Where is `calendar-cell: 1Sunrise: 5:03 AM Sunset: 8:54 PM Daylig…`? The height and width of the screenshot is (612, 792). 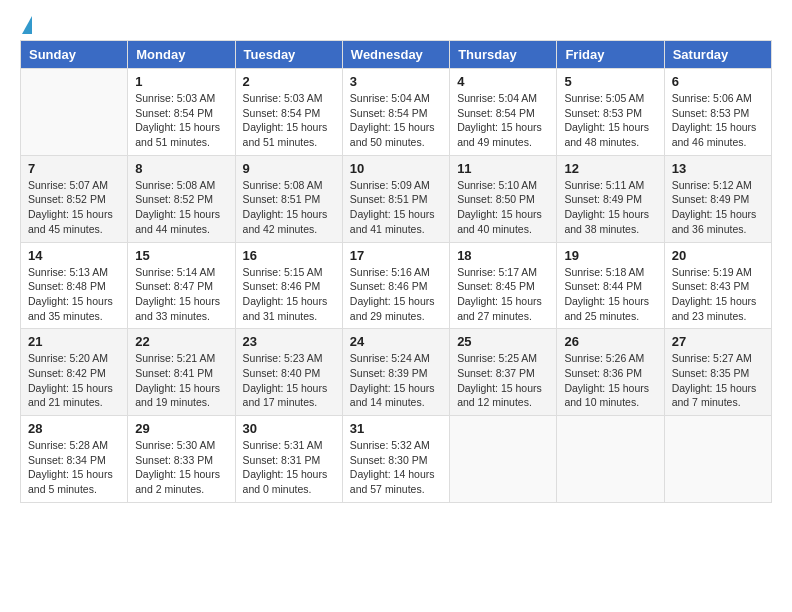
calendar-cell: 1Sunrise: 5:03 AM Sunset: 8:54 PM Daylig… is located at coordinates (182, 112).